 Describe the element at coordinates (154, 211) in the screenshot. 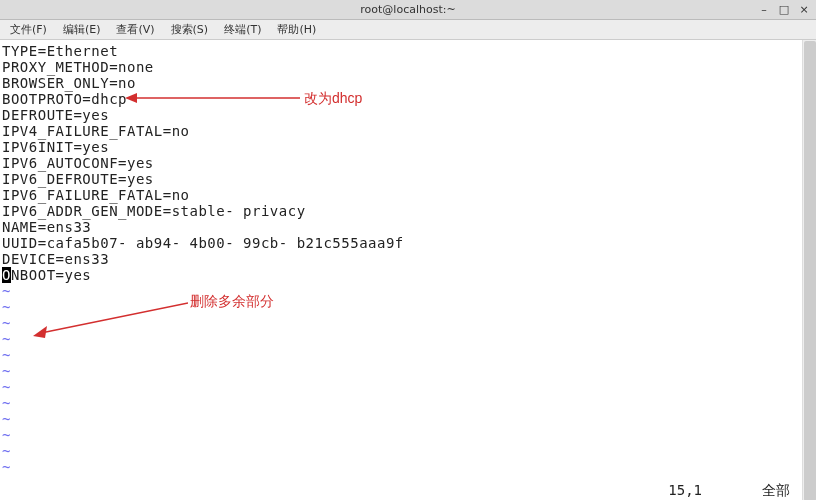

I see `line: IPV6_ADDR_GEN_MODE=stable- privacy` at that location.